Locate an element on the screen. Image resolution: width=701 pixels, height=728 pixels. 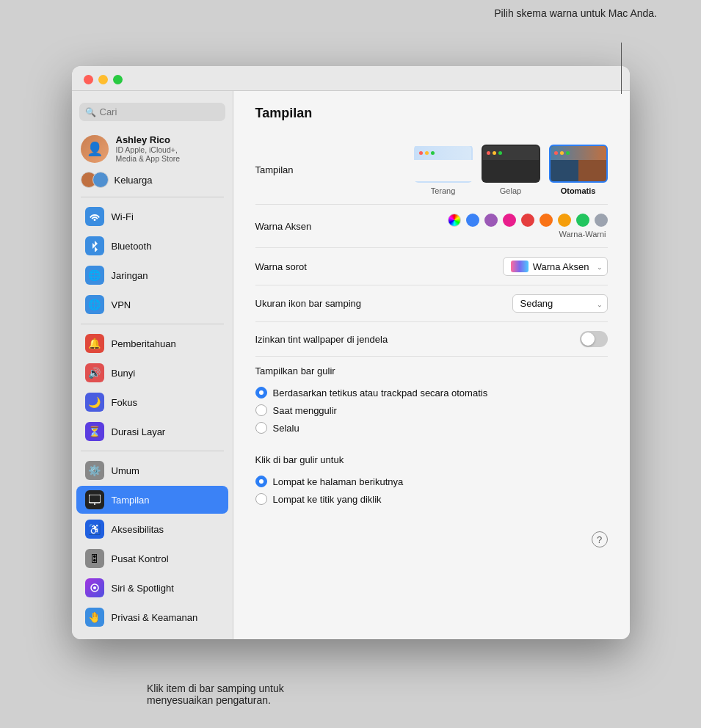
wallpaper-tint-row: Izinkan tint wallpaper di jendela is located at coordinates (432, 339).